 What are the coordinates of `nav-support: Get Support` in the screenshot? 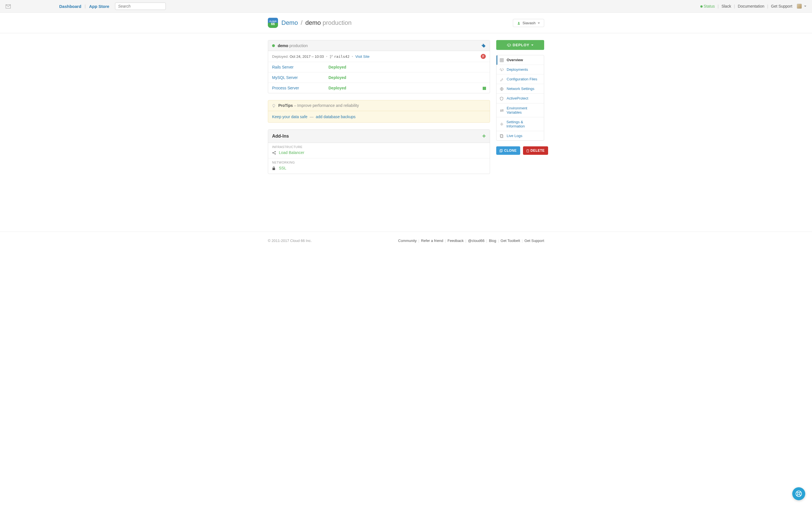 It's located at (782, 6).